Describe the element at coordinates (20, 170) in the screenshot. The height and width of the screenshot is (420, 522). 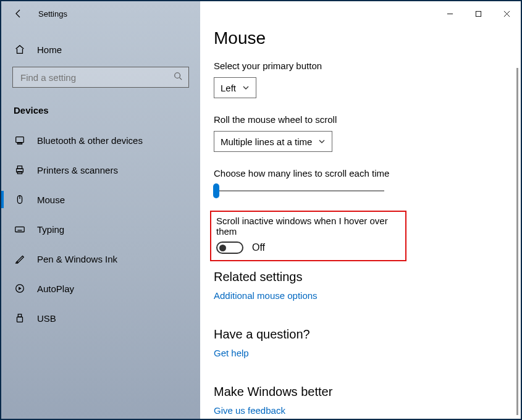
I see `printer-icon` at that location.